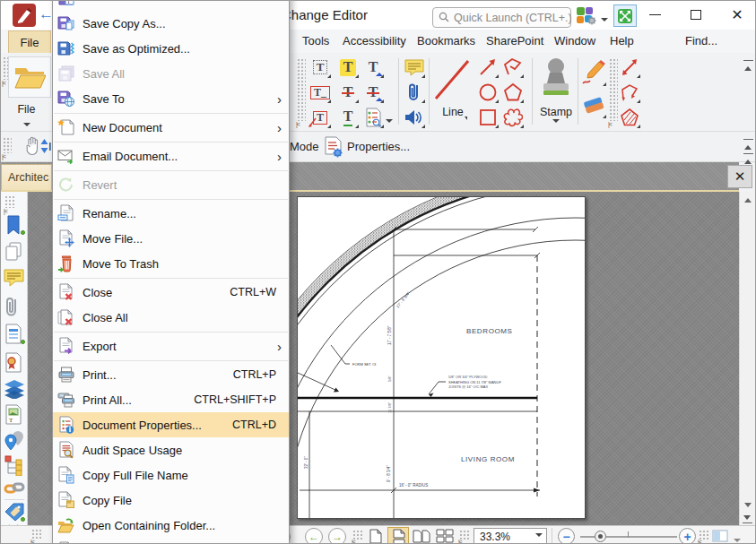 The height and width of the screenshot is (544, 756). I want to click on area-tool, so click(630, 117).